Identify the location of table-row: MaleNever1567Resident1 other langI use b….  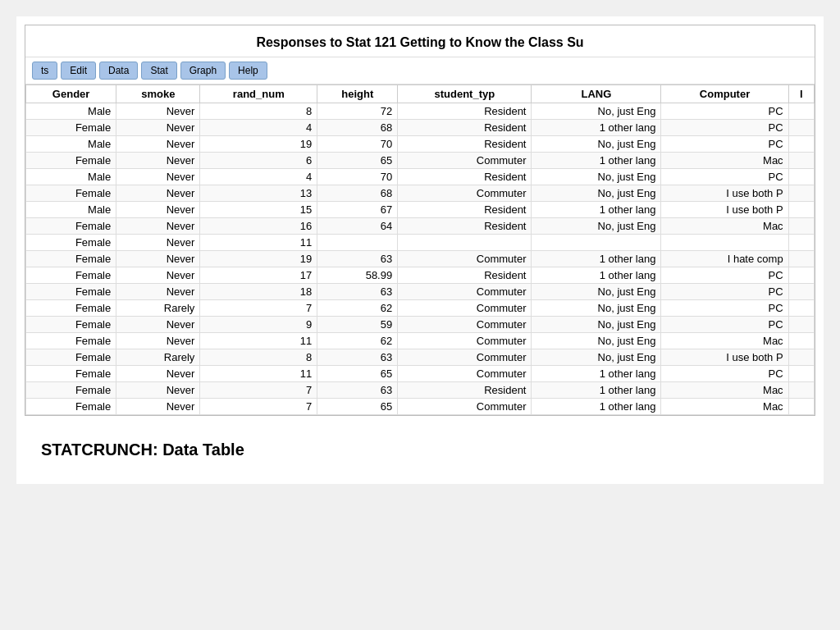
(420, 210).